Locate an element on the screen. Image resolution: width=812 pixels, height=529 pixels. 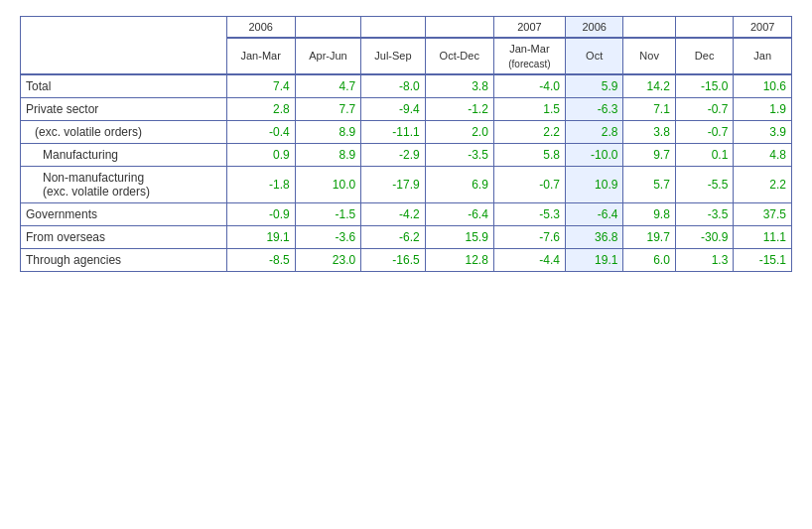
cell-q1_2007: -5.3 is located at coordinates (529, 214).